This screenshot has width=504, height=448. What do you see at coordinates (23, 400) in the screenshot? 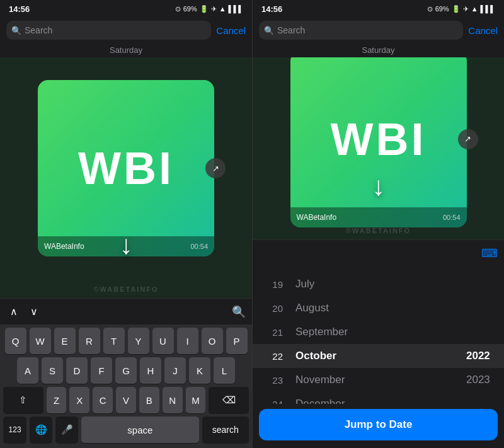
I see `key-shift: ⇧` at bounding box center [23, 400].